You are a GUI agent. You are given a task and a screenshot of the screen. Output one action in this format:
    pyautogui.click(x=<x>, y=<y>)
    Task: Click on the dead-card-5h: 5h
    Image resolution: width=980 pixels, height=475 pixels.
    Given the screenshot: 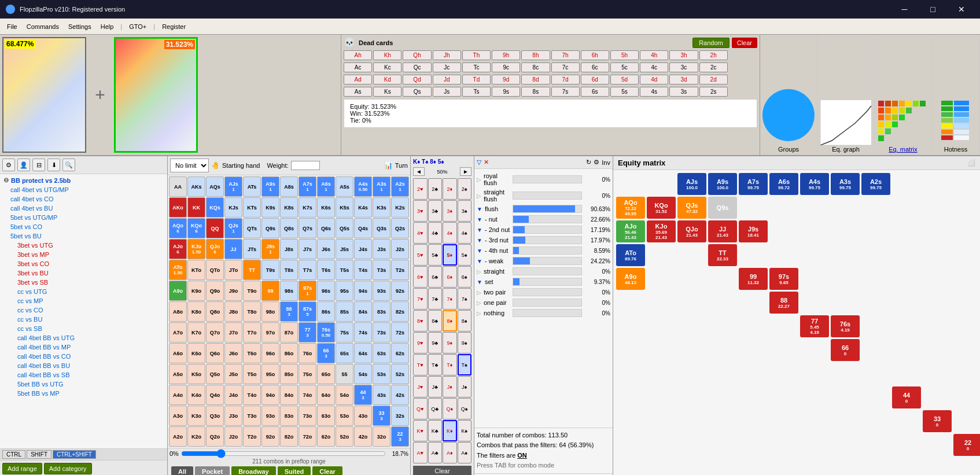 What is the action you would take?
    pyautogui.click(x=625, y=56)
    